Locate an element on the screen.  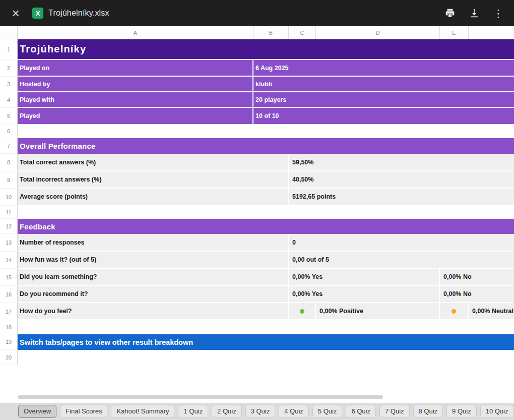
tab-5-quiz: 5 Quiz is located at coordinates (328, 411).